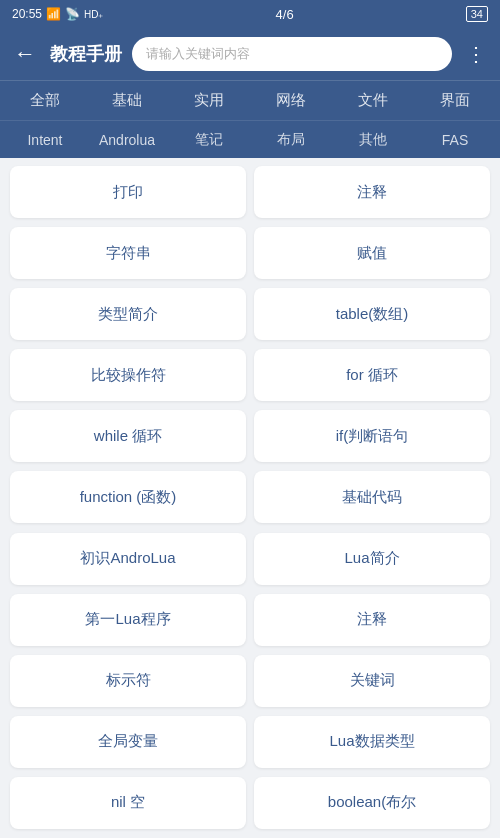 Image resolution: width=500 pixels, height=838 pixels. I want to click on grid-item-21: boolean(布尔, so click(372, 803).